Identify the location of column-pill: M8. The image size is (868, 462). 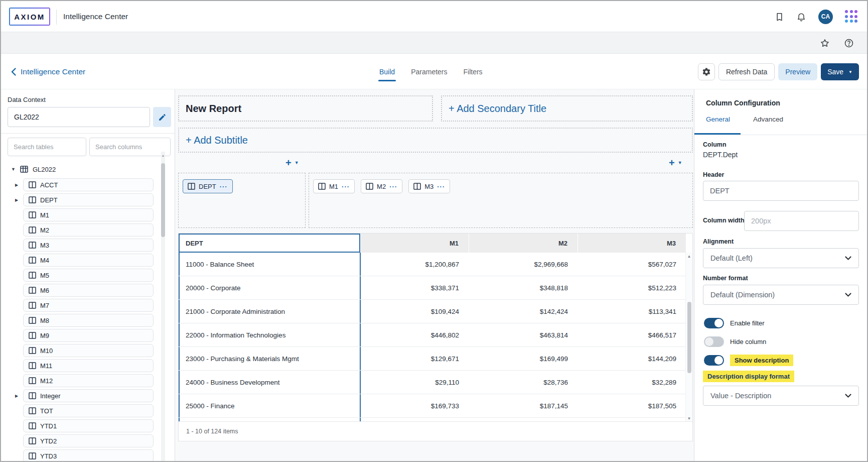
(88, 320).